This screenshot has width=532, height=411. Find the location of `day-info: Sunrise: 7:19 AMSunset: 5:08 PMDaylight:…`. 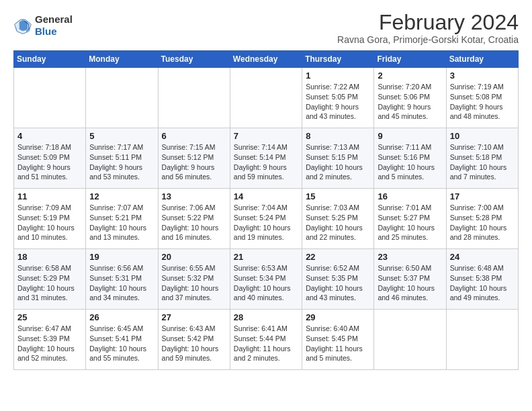

day-info: Sunrise: 7:19 AMSunset: 5:08 PMDaylight:… is located at coordinates (482, 102).